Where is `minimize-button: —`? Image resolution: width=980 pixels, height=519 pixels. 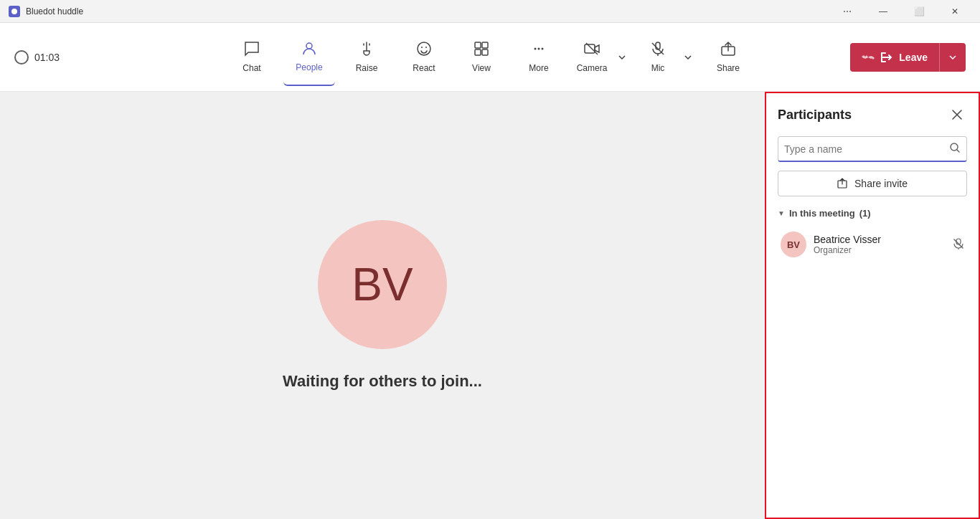 minimize-button: — is located at coordinates (883, 11).